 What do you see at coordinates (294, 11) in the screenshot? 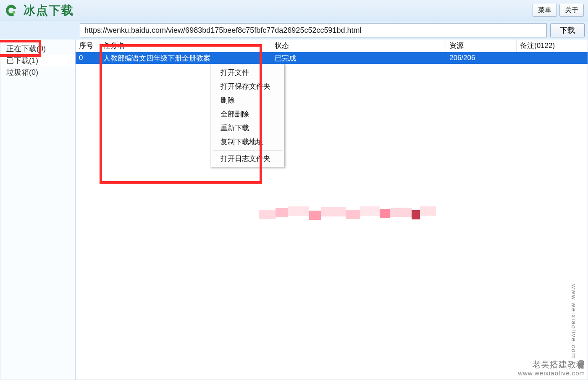
I see `titlebar: 冰点下载 菜单 关于` at bounding box center [294, 11].